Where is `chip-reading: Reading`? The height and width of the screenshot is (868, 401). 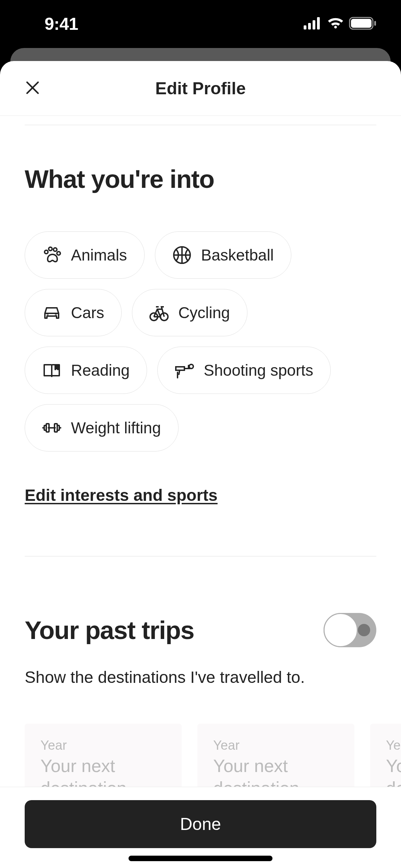 chip-reading: Reading is located at coordinates (86, 370).